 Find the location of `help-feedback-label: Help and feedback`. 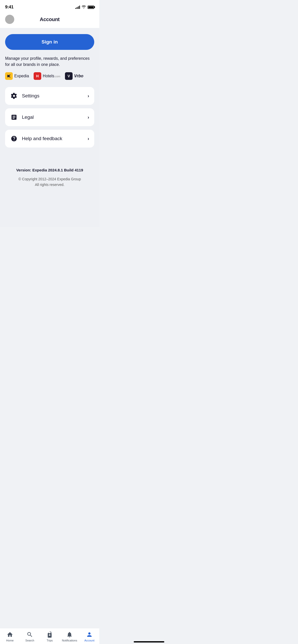

help-feedback-label: Help and feedback is located at coordinates (55, 139).